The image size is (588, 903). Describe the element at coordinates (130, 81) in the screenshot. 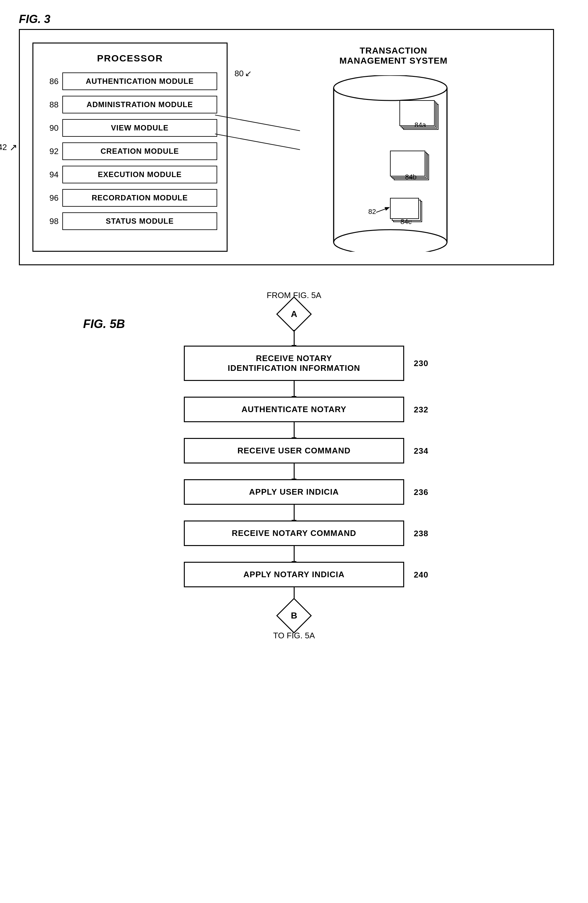

I see `module-row-auth: 86 AUTHENTICATION MODULE` at that location.